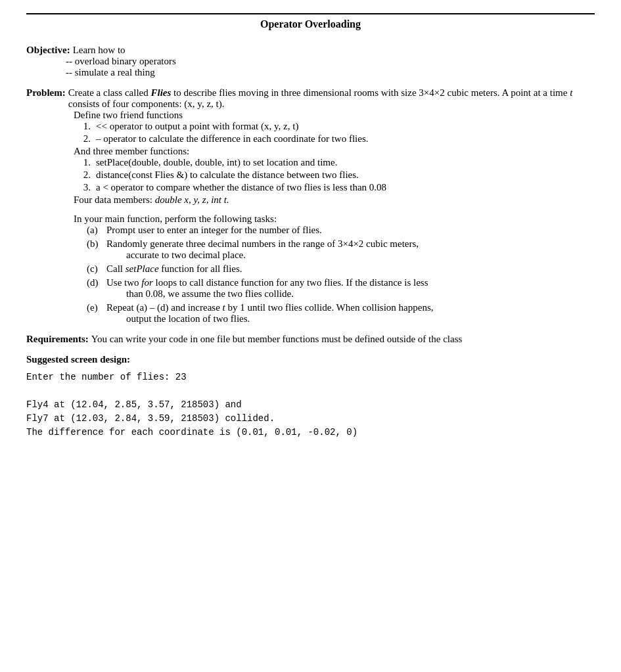 The width and height of the screenshot is (621, 672). What do you see at coordinates (340, 230) in the screenshot?
I see `task-a: (a) Prompt user to enter an integer for …` at bounding box center [340, 230].